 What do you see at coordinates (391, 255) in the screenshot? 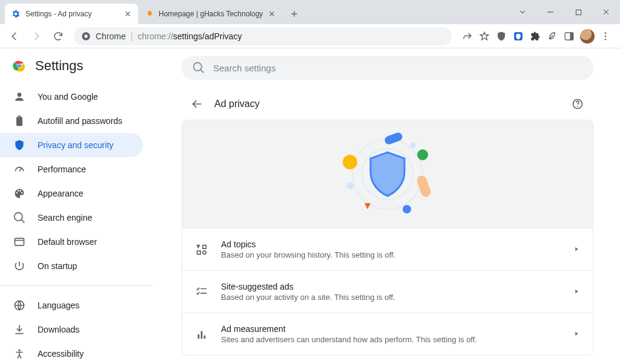
I see `row-desc: Based on your browsing history. This set…` at bounding box center [391, 255].